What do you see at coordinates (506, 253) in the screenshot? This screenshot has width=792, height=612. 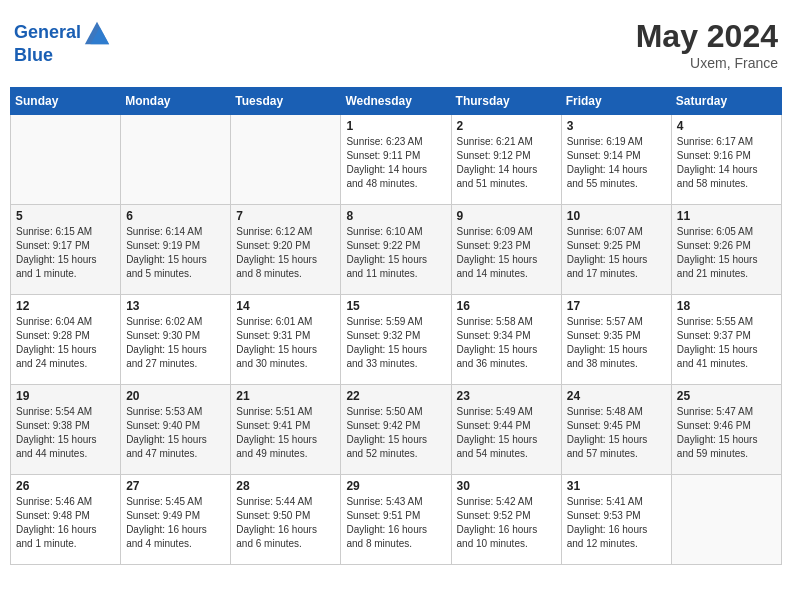 I see `cell-info: Sunrise: 6:09 AMSunset: 9:23 PMDaylight:…` at bounding box center [506, 253].